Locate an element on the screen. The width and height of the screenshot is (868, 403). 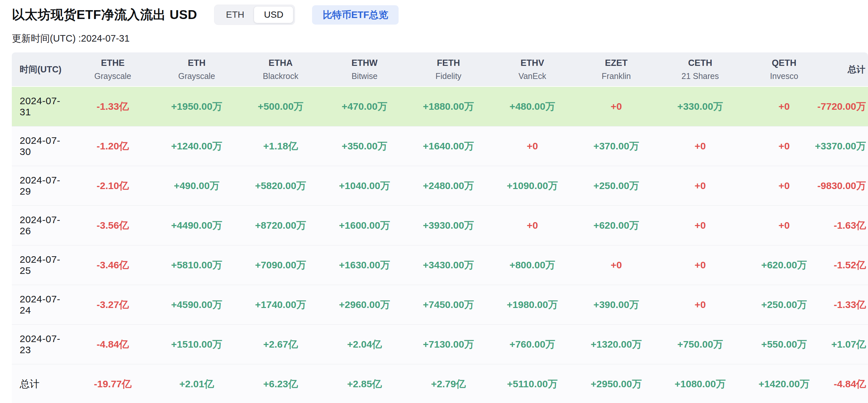
cell-value: +3430.00万 is located at coordinates (448, 265).